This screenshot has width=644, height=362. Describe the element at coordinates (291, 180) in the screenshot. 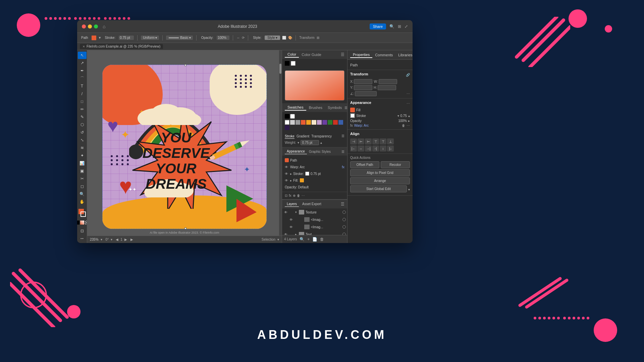

I see `appear-fill-expand: ▸` at that location.